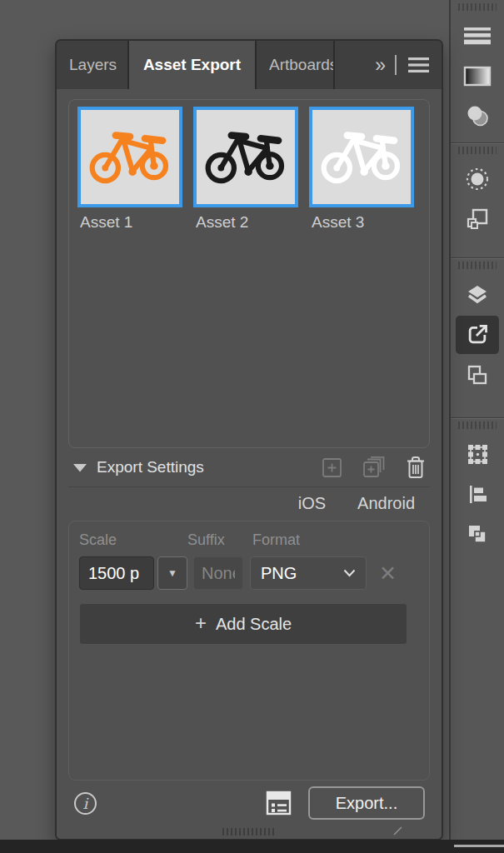 The image size is (504, 853). What do you see at coordinates (249, 803) in the screenshot?
I see `panel-footer: i Export...` at bounding box center [249, 803].